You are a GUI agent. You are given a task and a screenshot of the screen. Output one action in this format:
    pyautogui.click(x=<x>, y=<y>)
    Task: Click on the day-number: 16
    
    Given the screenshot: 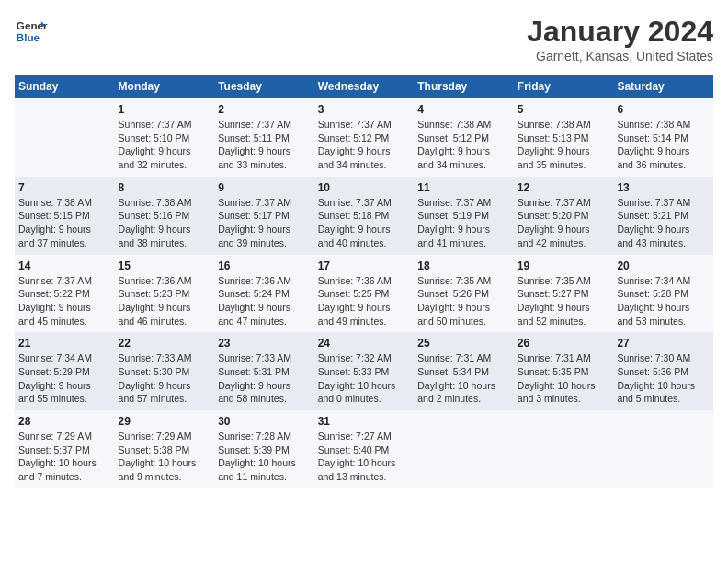 What is the action you would take?
    pyautogui.click(x=265, y=266)
    